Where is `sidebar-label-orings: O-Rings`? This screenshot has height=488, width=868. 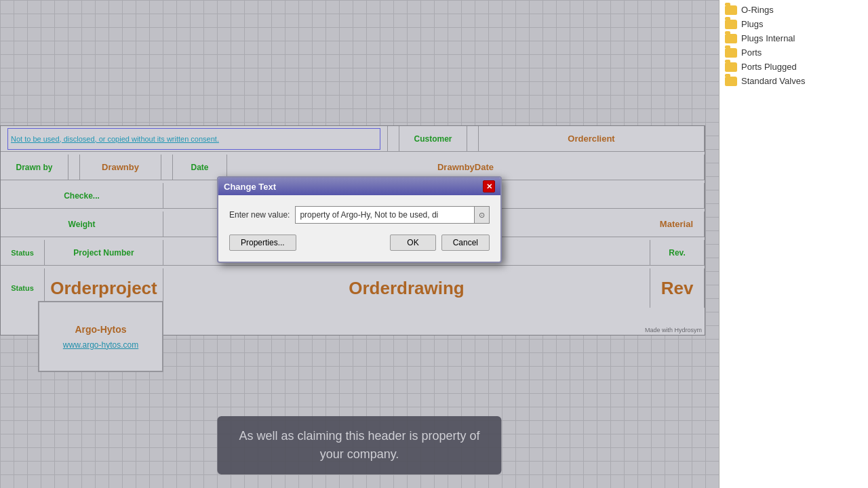 sidebar-label-orings: O-Rings is located at coordinates (757, 9).